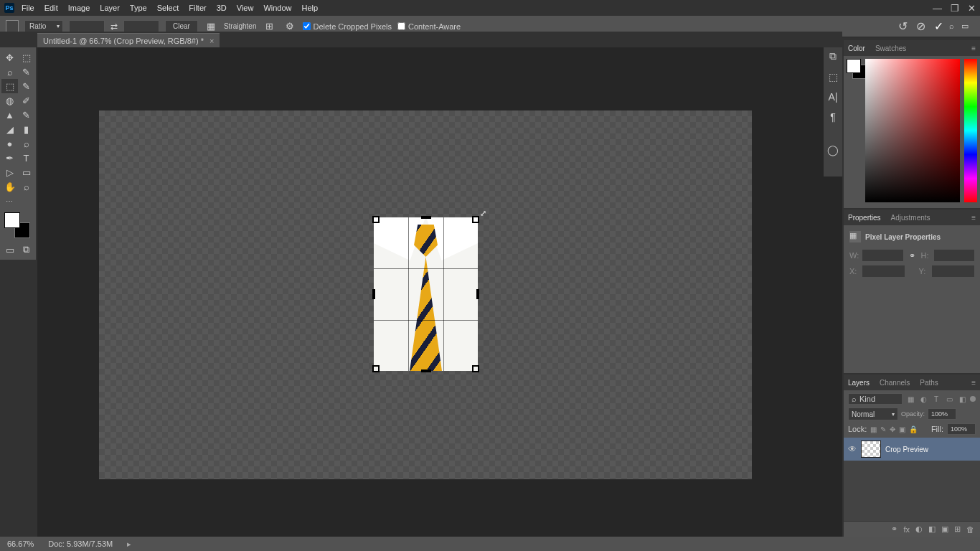 Image resolution: width=980 pixels, height=551 pixels. What do you see at coordinates (907, 529) in the screenshot?
I see `layer-fx-icon: fx` at bounding box center [907, 529].